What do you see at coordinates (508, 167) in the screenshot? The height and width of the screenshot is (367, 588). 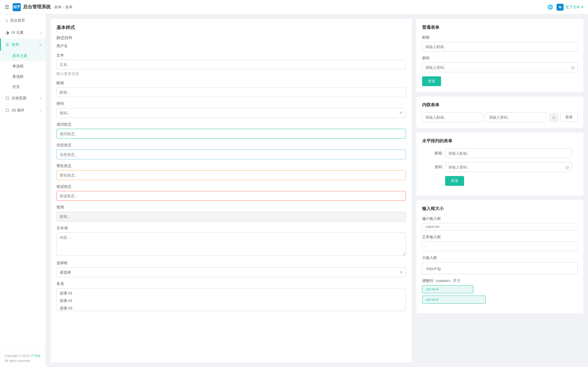 I see `hf-password-input` at bounding box center [508, 167].